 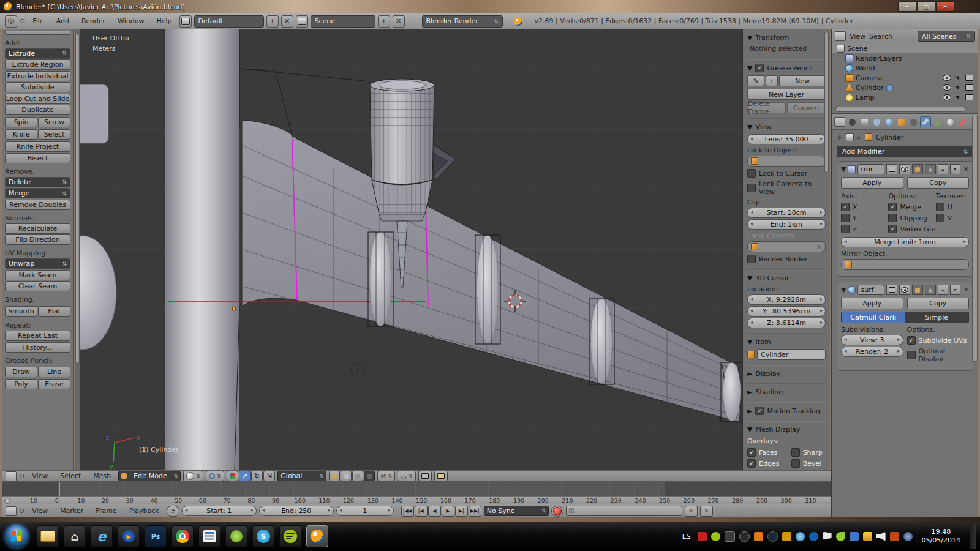 What do you see at coordinates (889, 122) in the screenshot?
I see `tab-world` at bounding box center [889, 122].